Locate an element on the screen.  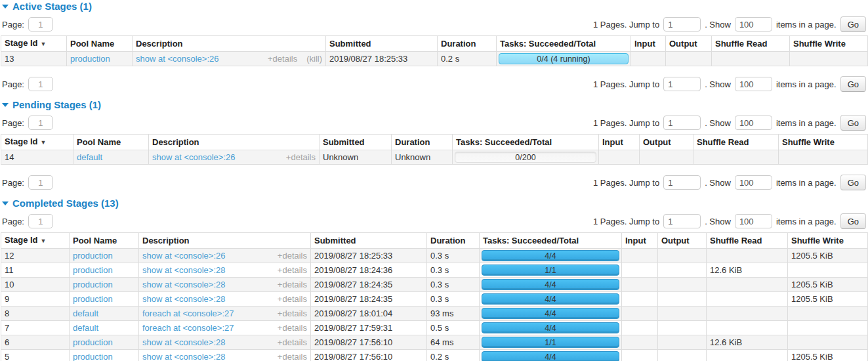
output-cell is located at coordinates (667, 158).